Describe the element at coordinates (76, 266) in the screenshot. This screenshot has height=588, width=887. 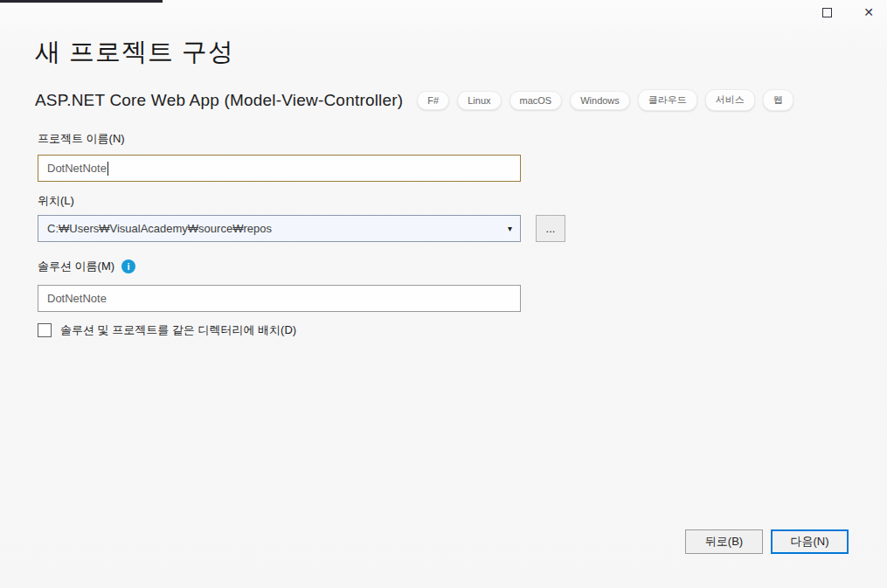
I see `solution-name-label: 솔루션 이름(M)` at that location.